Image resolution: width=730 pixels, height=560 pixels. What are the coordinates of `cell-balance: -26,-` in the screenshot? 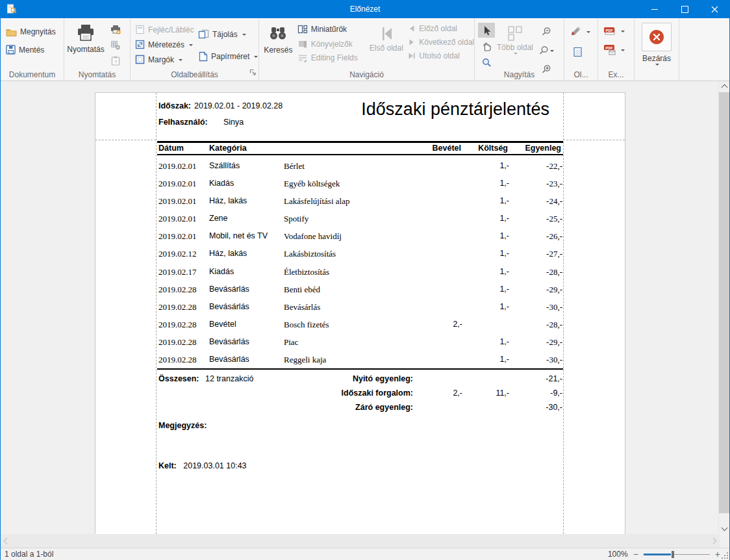 It's located at (555, 236).